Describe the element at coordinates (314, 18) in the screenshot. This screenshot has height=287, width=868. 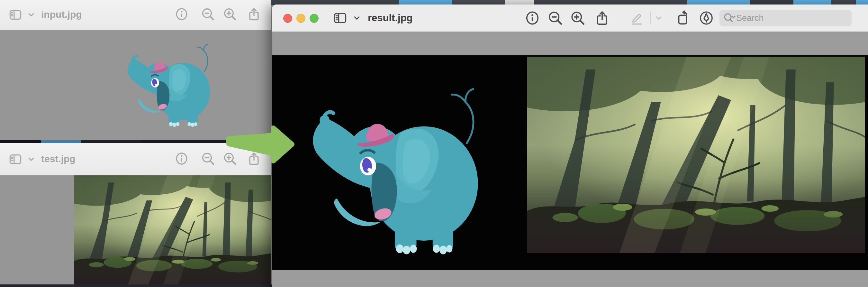
I see `zoom-window-button` at that location.